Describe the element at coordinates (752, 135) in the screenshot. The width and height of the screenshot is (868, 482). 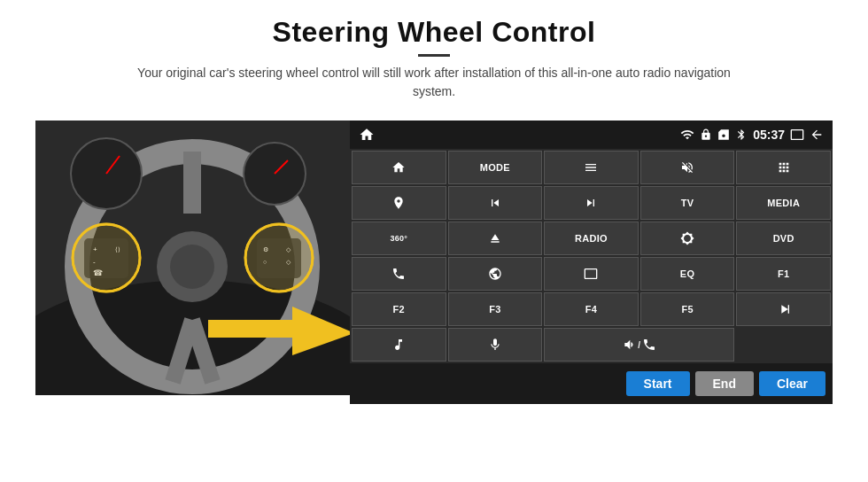
I see `status-icons: 05:37` at that location.